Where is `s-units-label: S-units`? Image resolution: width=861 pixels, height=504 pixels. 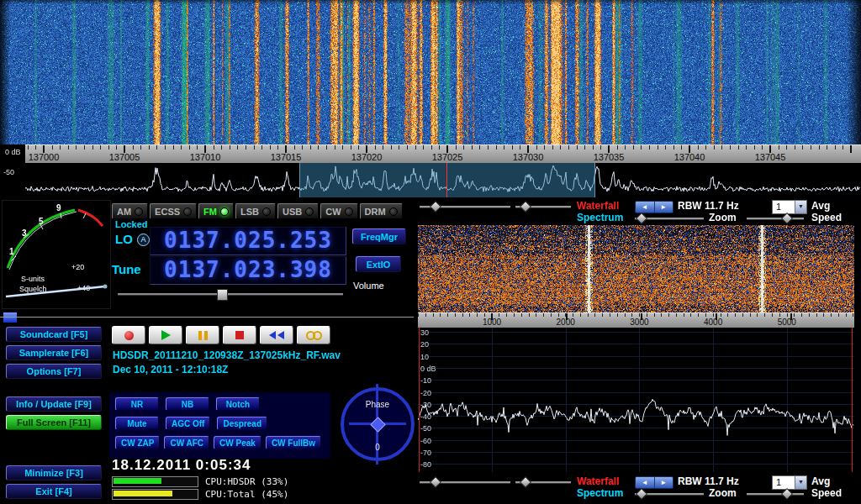 s-units-label: S-units is located at coordinates (34, 279).